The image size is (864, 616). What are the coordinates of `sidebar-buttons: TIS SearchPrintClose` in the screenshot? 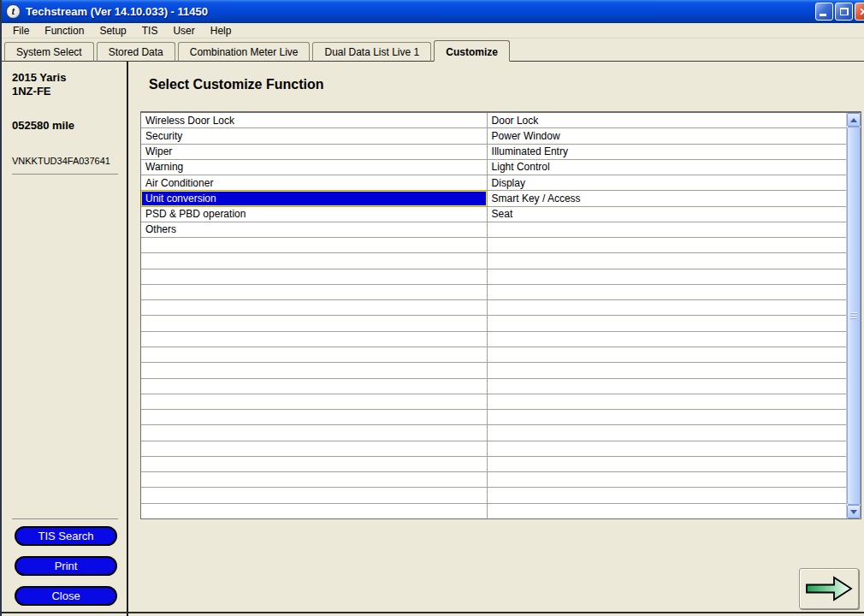 It's located at (66, 566).